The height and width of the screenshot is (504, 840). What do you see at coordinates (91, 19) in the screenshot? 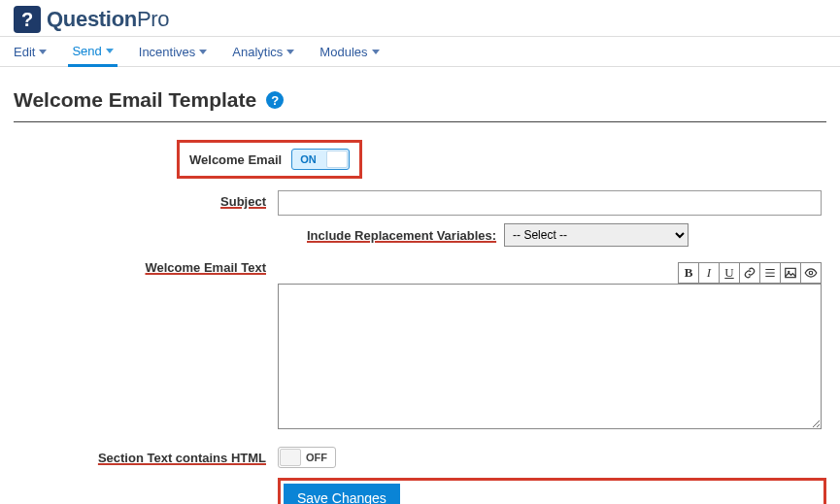
I see `brand-logo: ? QuestionPro` at bounding box center [91, 19].